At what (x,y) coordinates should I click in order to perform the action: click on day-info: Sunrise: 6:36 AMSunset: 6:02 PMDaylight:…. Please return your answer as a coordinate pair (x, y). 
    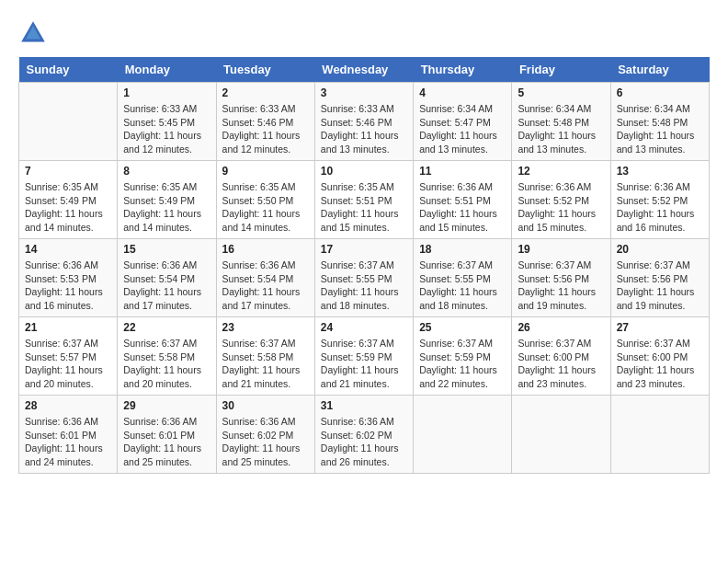
    Looking at the image, I should click on (266, 442).